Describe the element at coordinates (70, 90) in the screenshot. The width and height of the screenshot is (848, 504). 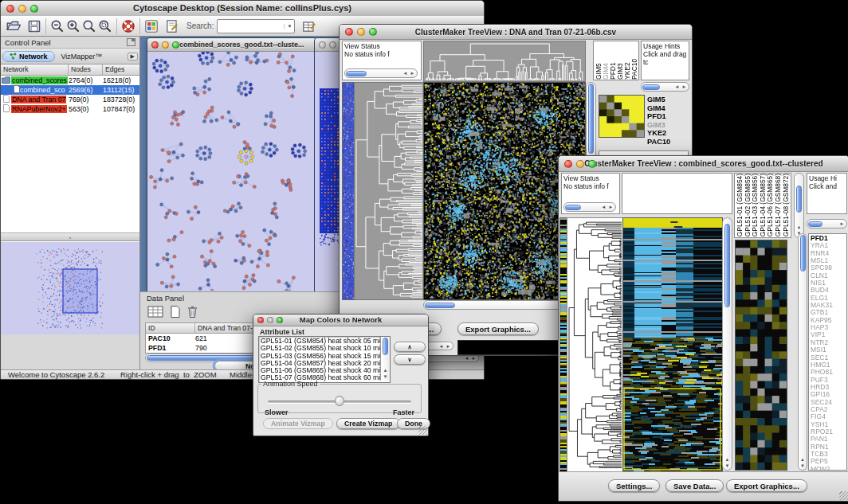
I see `network-row-combined-sco-selected: combined_sco 2569(6) 13112(15)` at that location.